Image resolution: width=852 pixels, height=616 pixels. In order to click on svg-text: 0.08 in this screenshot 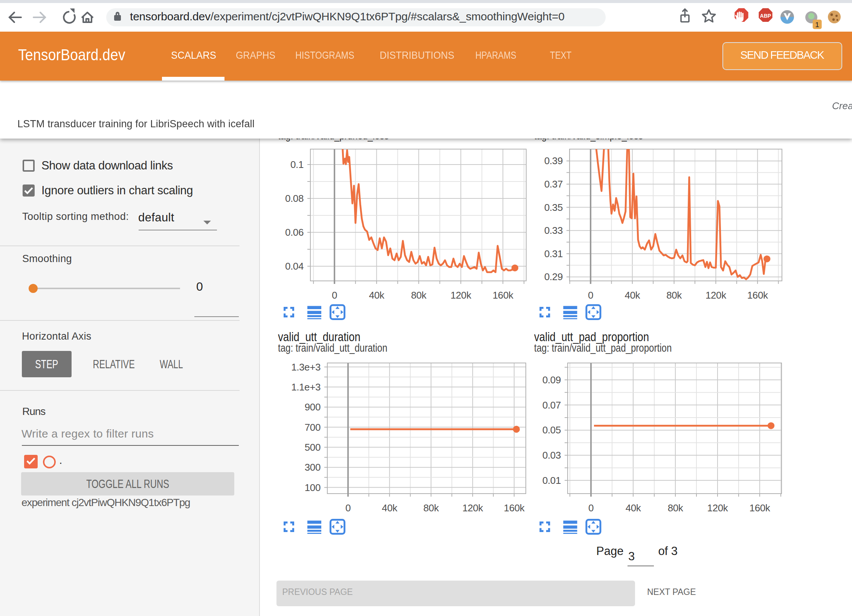, I will do `click(295, 198)`.